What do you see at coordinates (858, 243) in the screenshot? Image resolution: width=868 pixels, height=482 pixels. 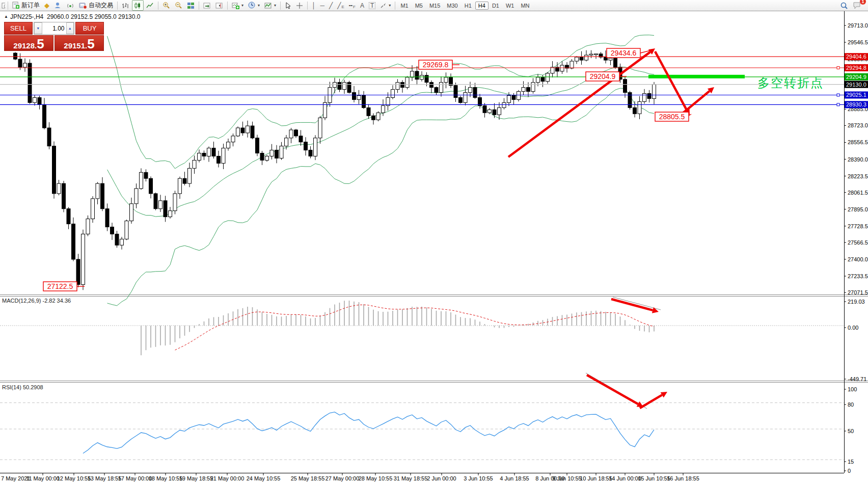 I see `svg-text: 27566.5` at bounding box center [858, 243].